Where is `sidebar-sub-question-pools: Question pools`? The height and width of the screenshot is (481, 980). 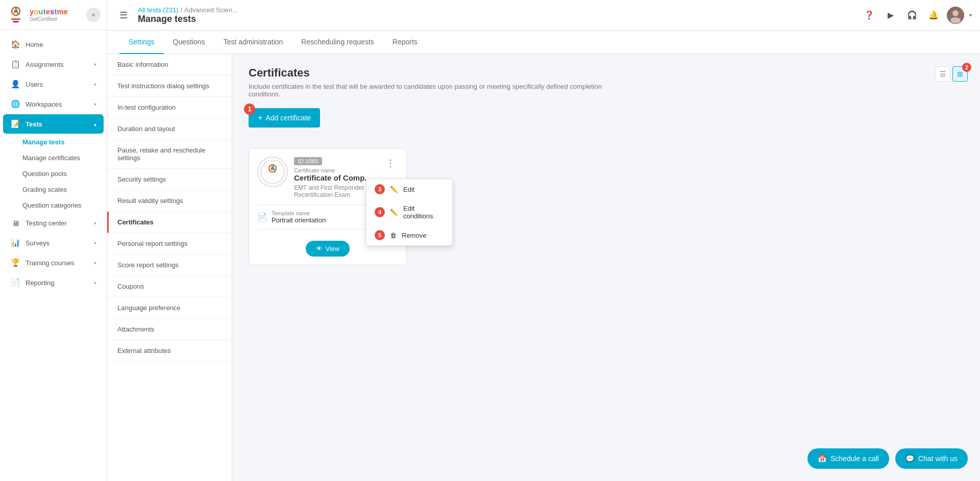
sidebar-sub-question-pools: Question pools is located at coordinates (53, 173).